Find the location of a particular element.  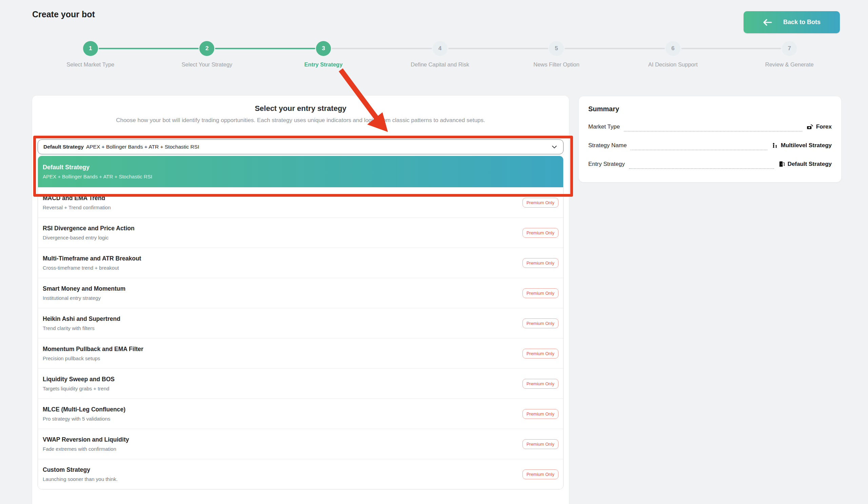

step-number-circle: 5 is located at coordinates (557, 48).